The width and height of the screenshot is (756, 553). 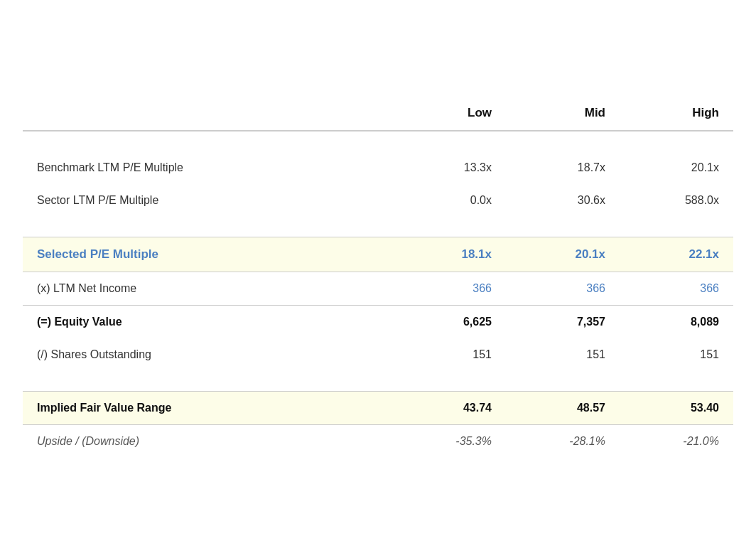 What do you see at coordinates (449, 355) in the screenshot?
I see `shares-low: 151` at bounding box center [449, 355].